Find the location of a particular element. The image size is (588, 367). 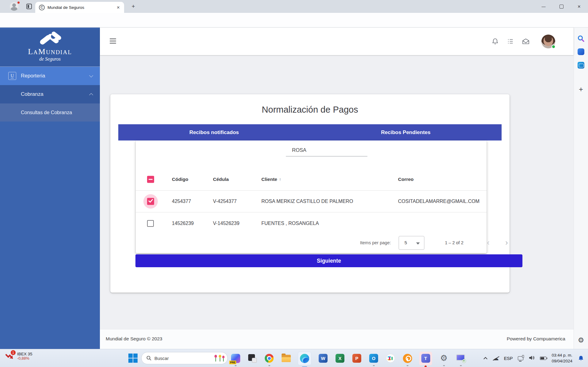

file-explorer-app-icon is located at coordinates (286, 358).